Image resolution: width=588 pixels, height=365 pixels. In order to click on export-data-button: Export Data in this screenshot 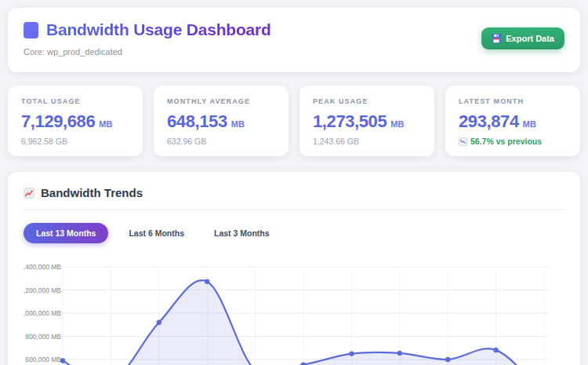, I will do `click(523, 38)`.